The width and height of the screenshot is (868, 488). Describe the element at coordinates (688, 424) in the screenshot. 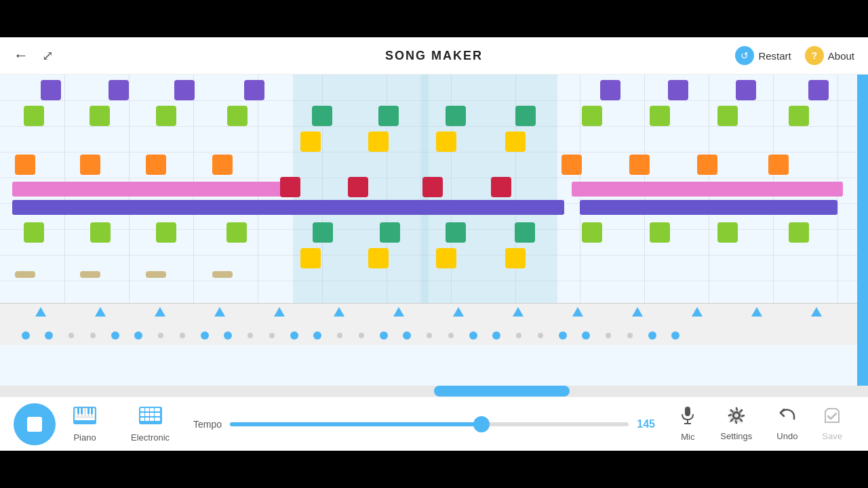

I see `mic-button: Mic` at that location.